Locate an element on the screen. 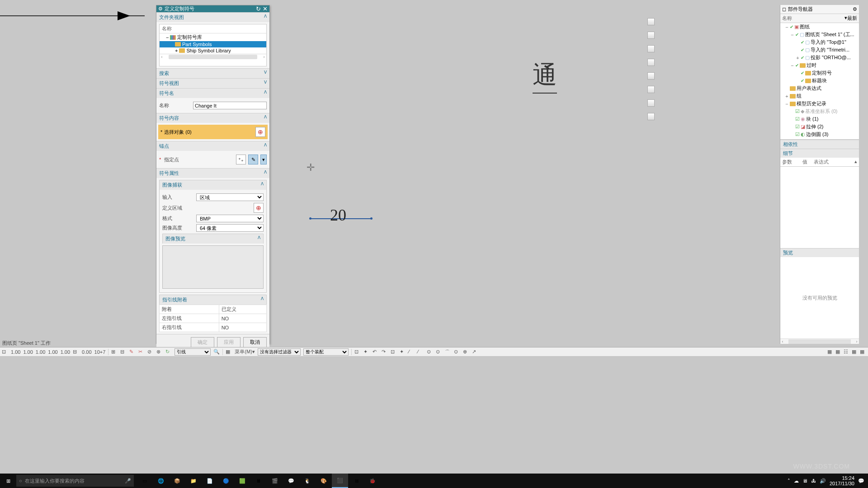 This screenshot has height=488, width=868. tool-icon: ⊘ is located at coordinates (151, 352).